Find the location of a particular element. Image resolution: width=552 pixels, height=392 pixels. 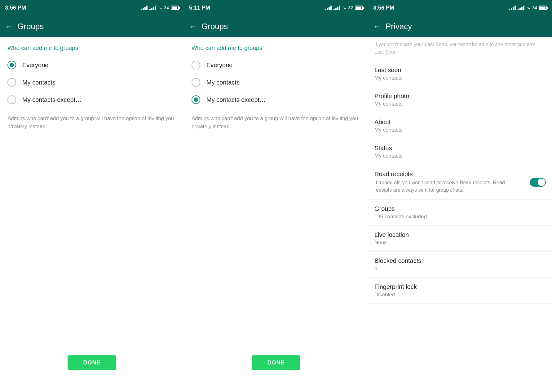

privacy-item-profilephoto: Profile photo My contacts is located at coordinates (460, 100).